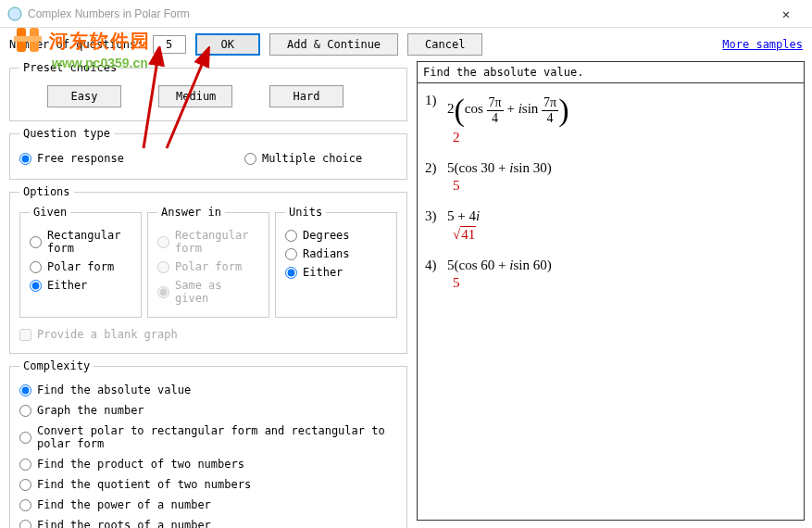  What do you see at coordinates (336, 254) in the screenshot?
I see `units-rad-radio: Radians` at bounding box center [336, 254].